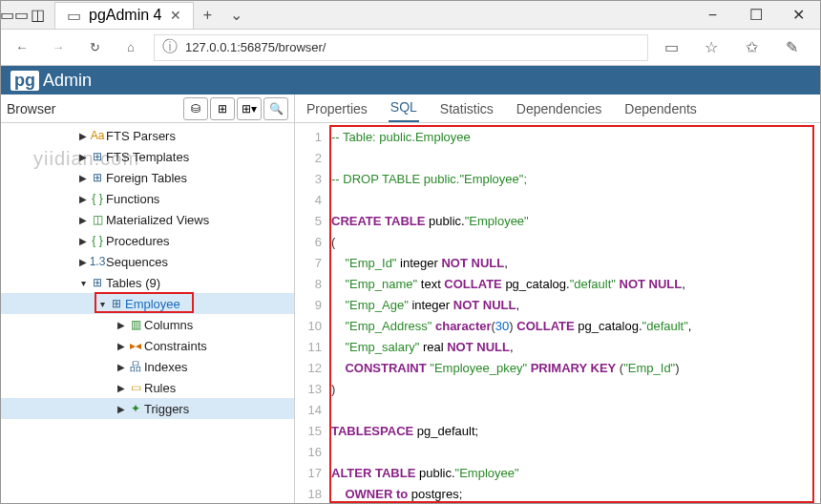  I want to click on tree-node-icon: 品, so click(136, 367).